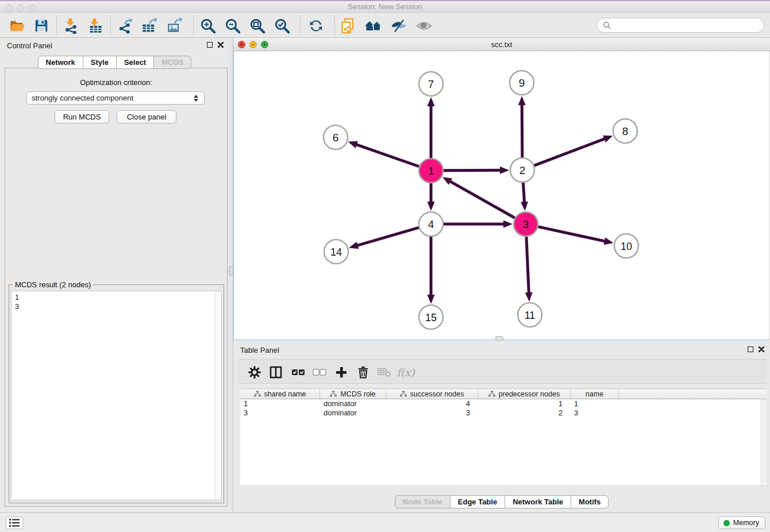 Image resolution: width=770 pixels, height=532 pixels. I want to click on table-row: 1dominator411, so click(503, 404).